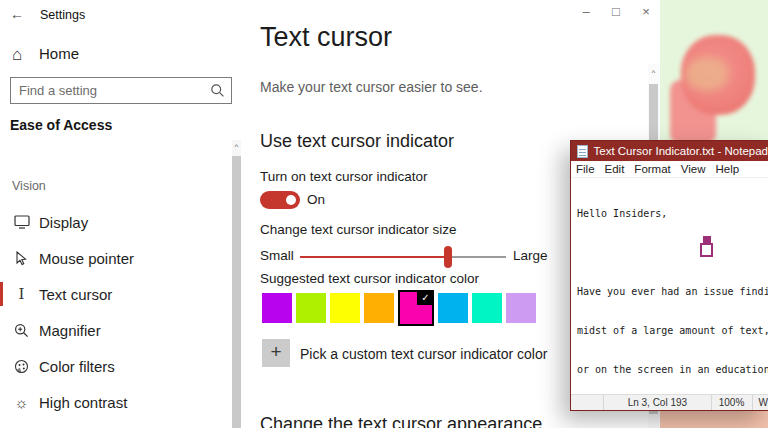  I want to click on selected-accent-bar, so click(2, 294).